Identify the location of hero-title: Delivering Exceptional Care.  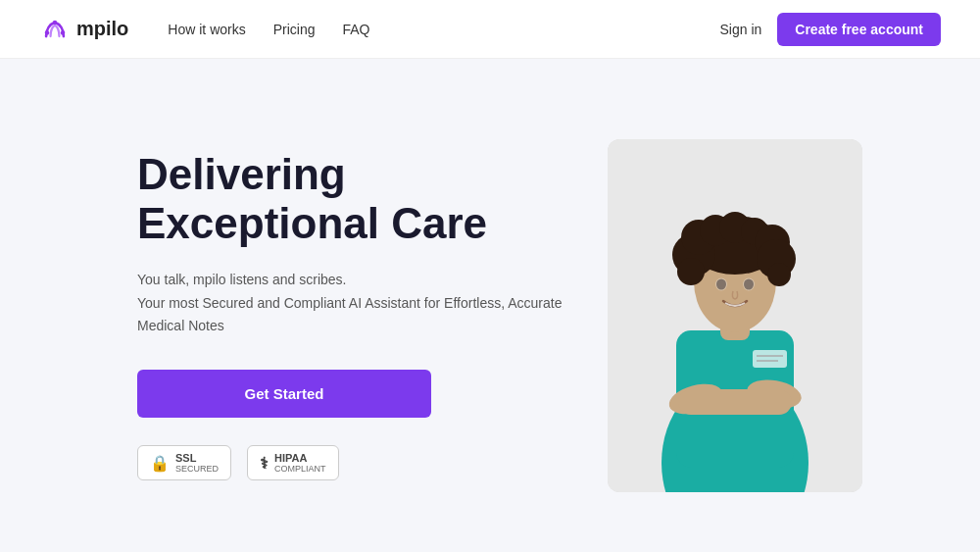
(349, 200).